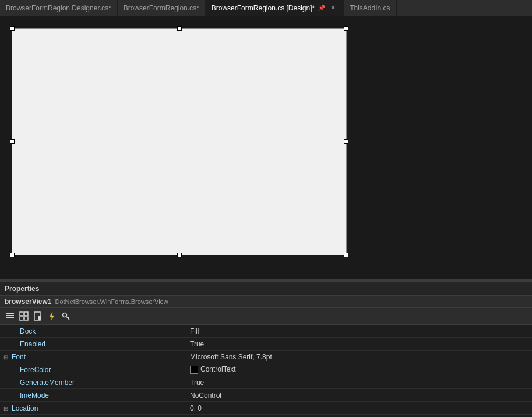 This screenshot has height=417, width=532. Describe the element at coordinates (266, 8) in the screenshot. I see `tab-bar: BrowserFormRegion.Designer.cs*BrowserFor…` at that location.